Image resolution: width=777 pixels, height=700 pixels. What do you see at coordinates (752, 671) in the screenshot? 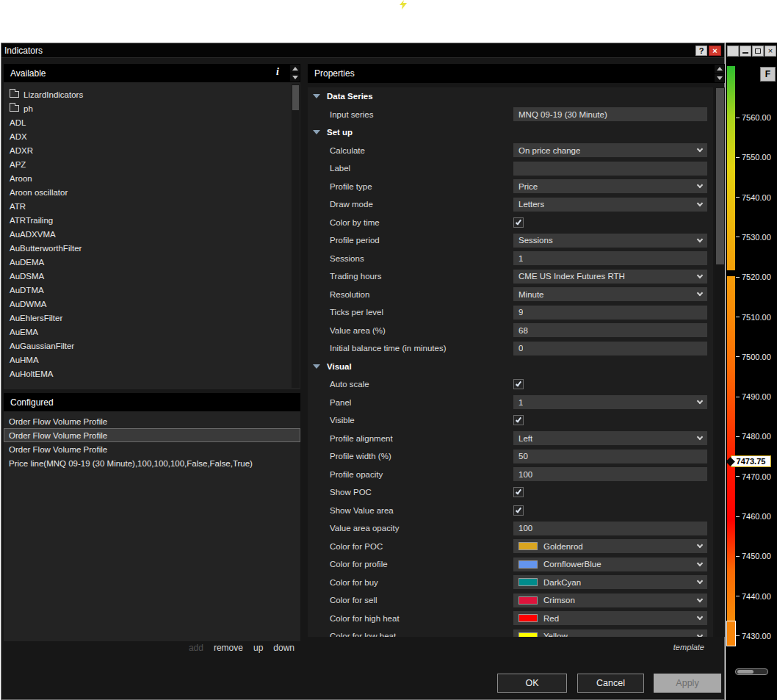
I see `horizontal-scrollbar` at bounding box center [752, 671].